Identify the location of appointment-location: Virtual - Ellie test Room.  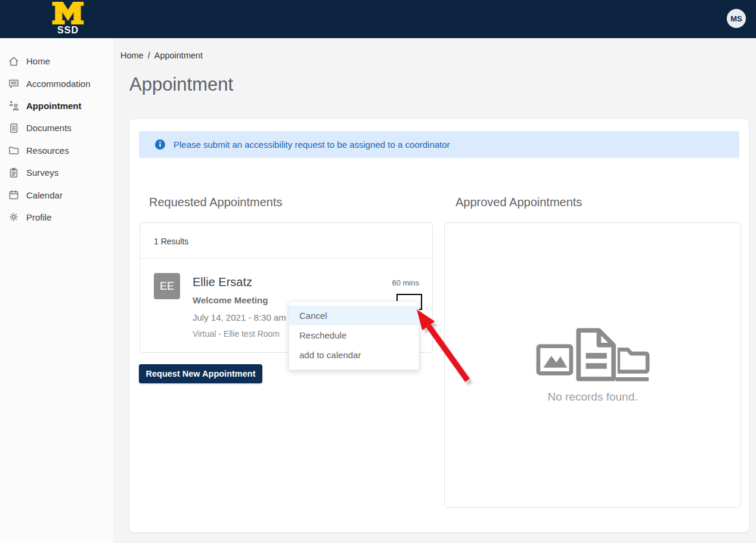
(236, 334).